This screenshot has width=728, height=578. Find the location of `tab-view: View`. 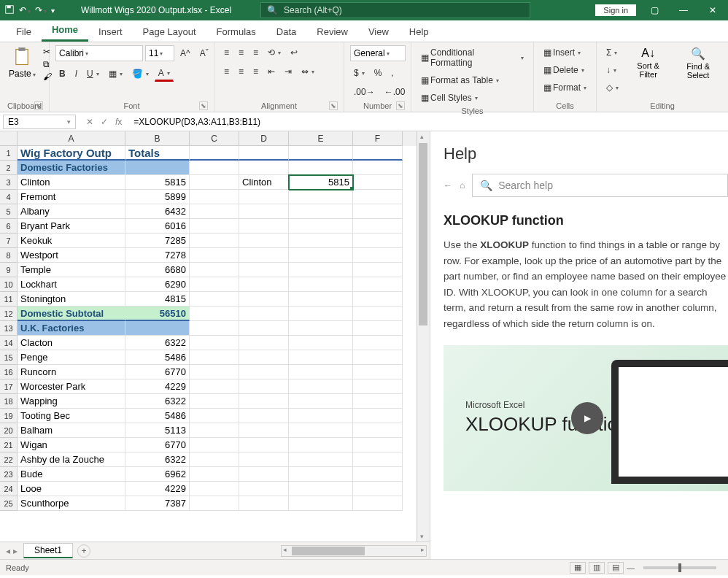

tab-view: View is located at coordinates (379, 32).